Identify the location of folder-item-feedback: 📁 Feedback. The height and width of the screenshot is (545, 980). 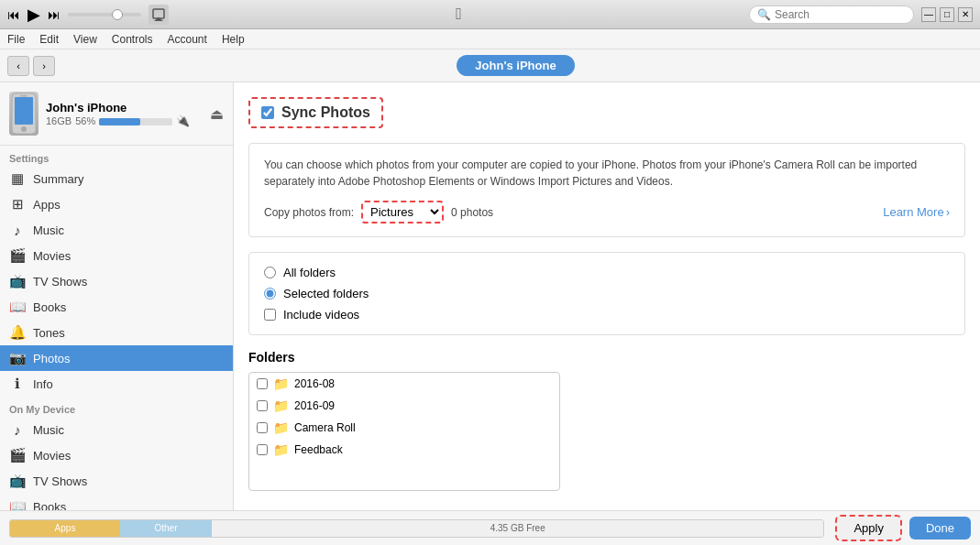
(404, 450).